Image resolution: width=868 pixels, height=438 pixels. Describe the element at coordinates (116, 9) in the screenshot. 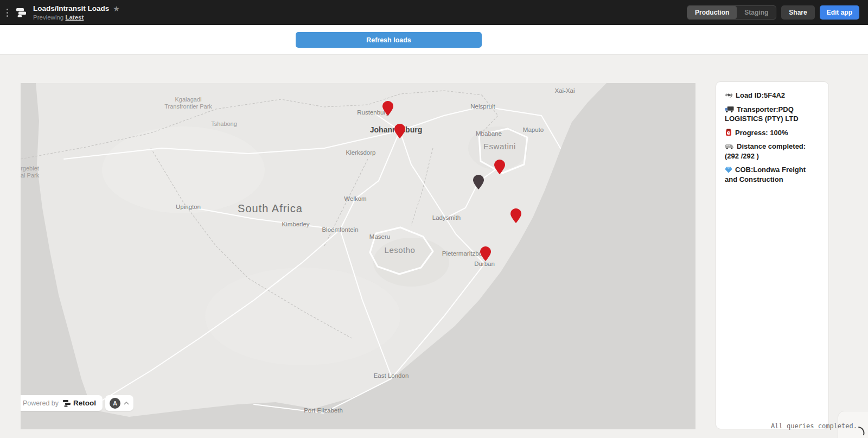

I see `star-icon: ★` at that location.